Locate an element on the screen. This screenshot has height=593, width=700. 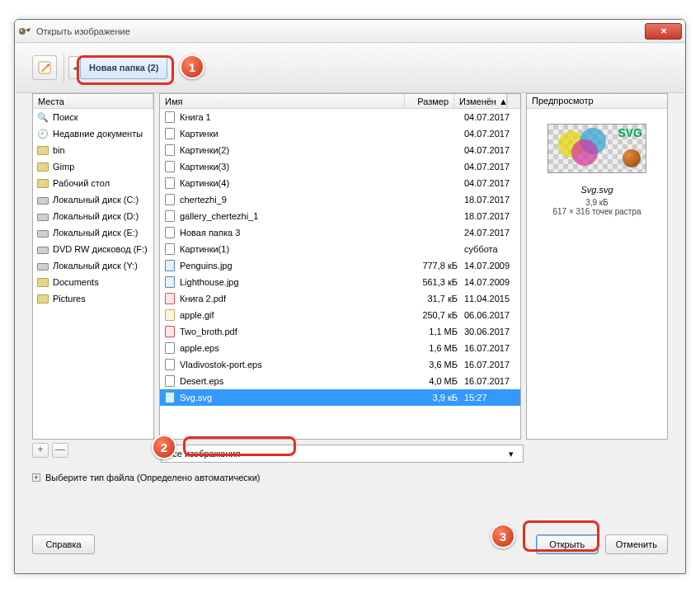
places-item: bin is located at coordinates (93, 150).